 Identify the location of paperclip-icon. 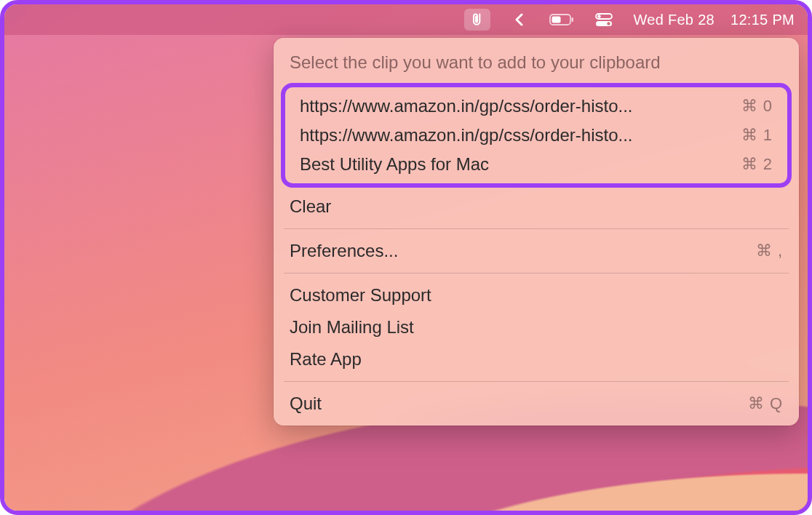
(477, 20).